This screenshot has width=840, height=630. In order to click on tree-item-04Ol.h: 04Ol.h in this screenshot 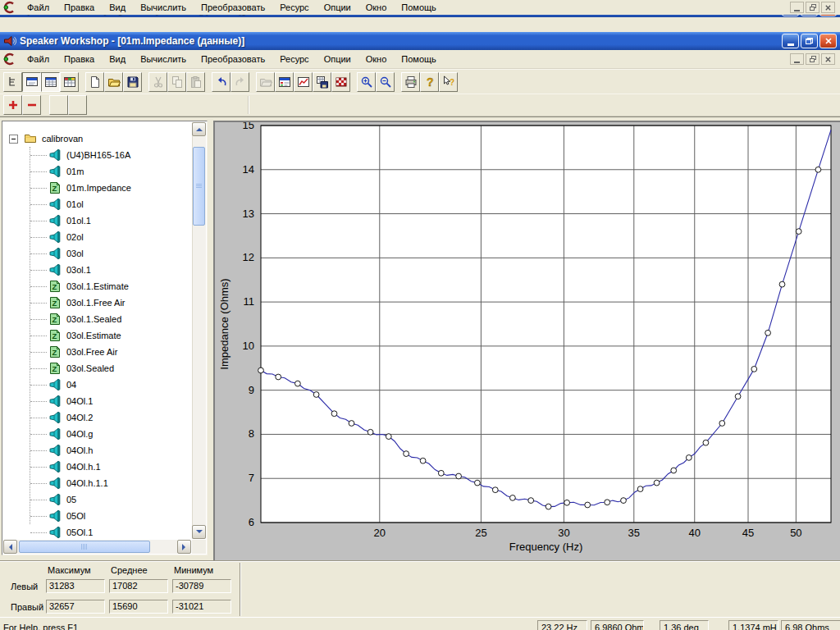, I will do `click(97, 450)`.